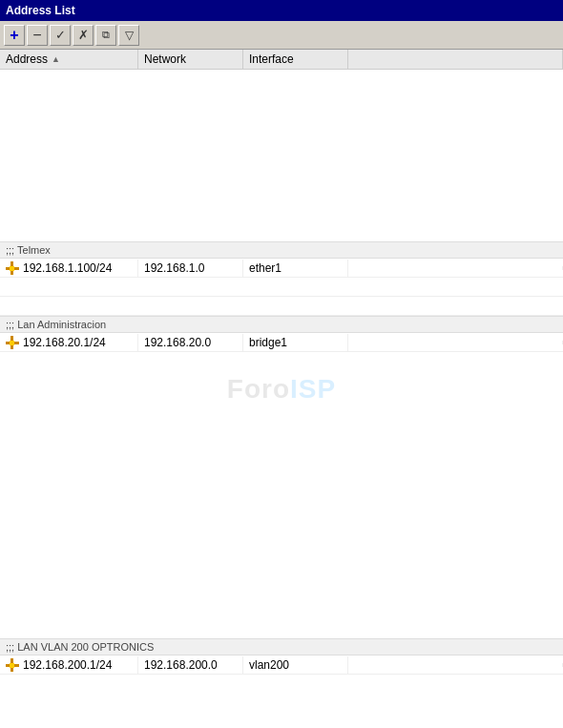 Image resolution: width=563 pixels, height=728 pixels. Describe the element at coordinates (130, 35) in the screenshot. I see `filter-icon: ▽` at that location.